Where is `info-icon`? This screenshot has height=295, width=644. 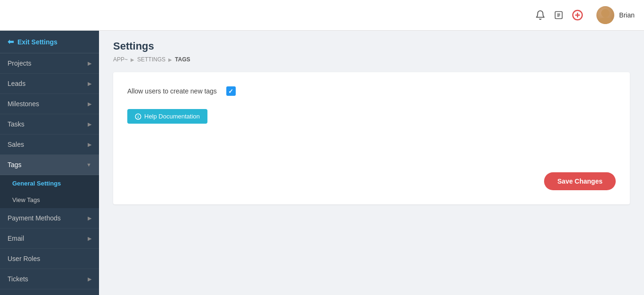
info-icon is located at coordinates (138, 117).